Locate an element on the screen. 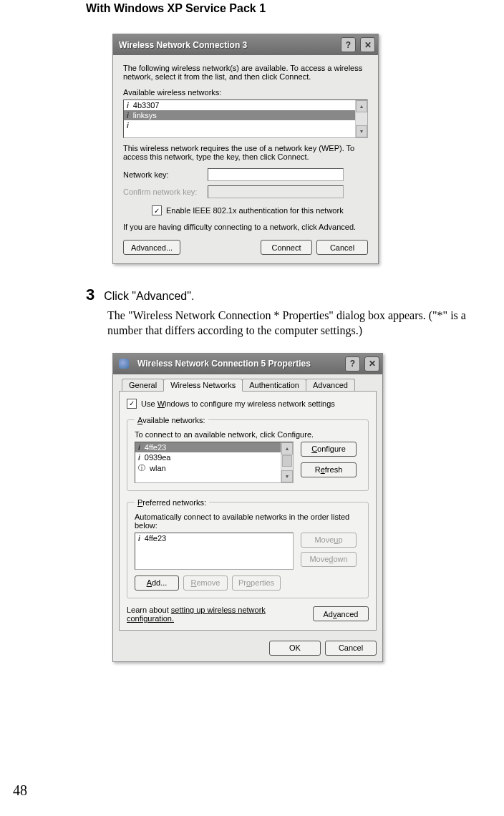  network-name: 4b3307 is located at coordinates (146, 105).